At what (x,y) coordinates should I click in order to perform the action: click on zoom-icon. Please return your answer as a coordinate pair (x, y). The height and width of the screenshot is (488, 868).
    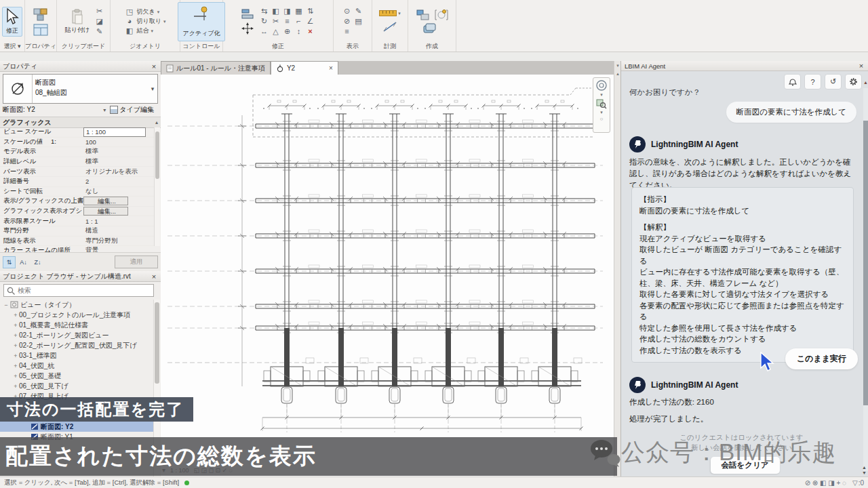
    Looking at the image, I should click on (601, 104).